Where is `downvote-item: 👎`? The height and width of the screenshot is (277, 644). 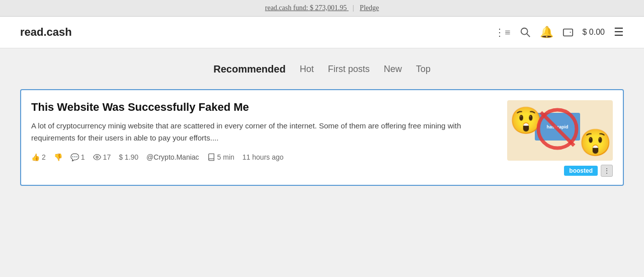 downvote-item: 👎 is located at coordinates (58, 157).